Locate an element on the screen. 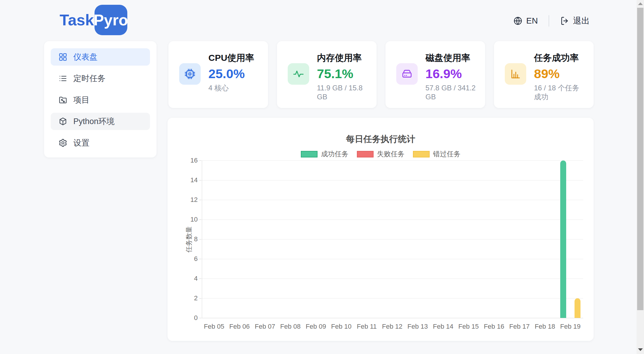 This screenshot has width=644, height=354. y-axis-tick-label: 0 is located at coordinates (189, 318).